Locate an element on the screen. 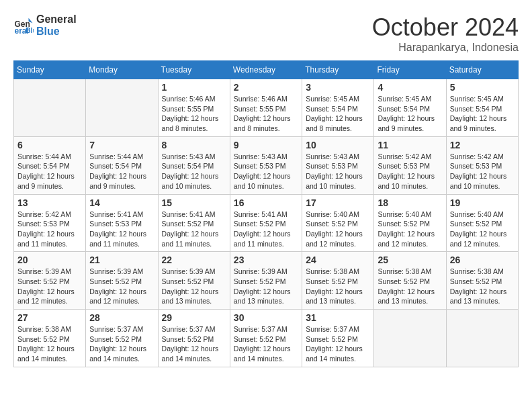  title-section: October 2024 Harapankarya, Indonesia is located at coordinates (445, 34).